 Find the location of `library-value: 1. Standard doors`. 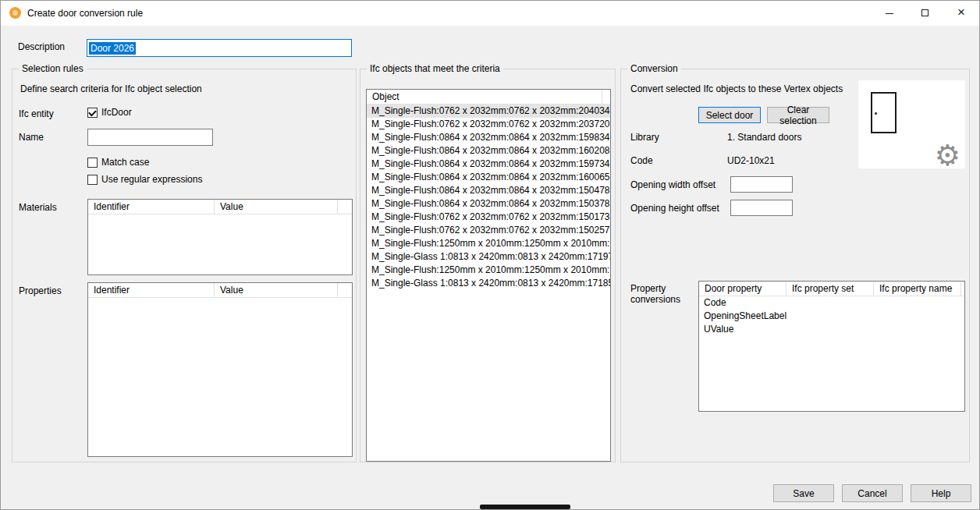

library-value: 1. Standard doors is located at coordinates (765, 137).